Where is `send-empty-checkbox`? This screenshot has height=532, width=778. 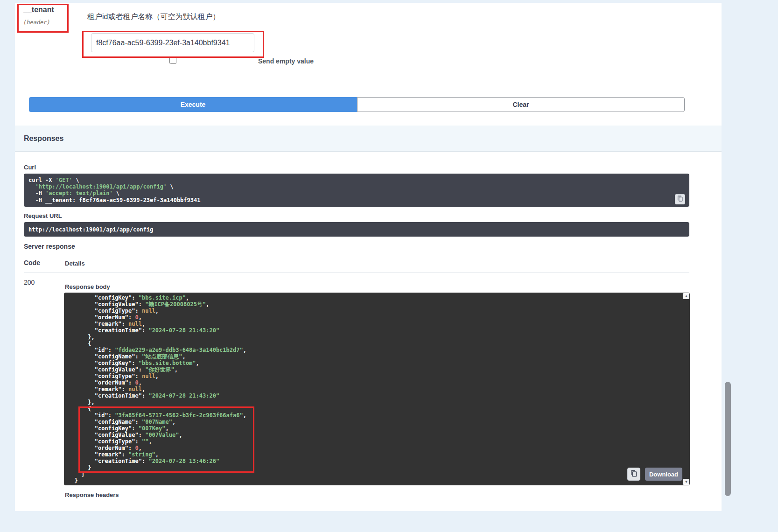
send-empty-checkbox is located at coordinates (173, 61).